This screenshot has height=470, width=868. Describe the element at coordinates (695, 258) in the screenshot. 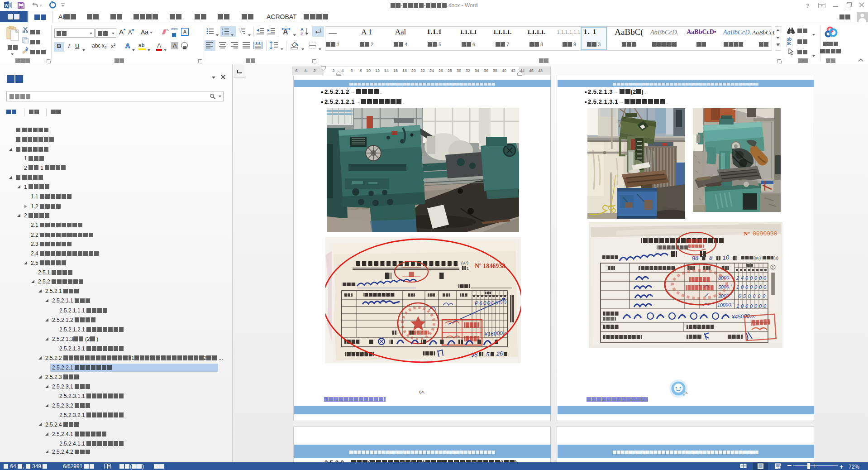

I see `svg-text: 98` at that location.